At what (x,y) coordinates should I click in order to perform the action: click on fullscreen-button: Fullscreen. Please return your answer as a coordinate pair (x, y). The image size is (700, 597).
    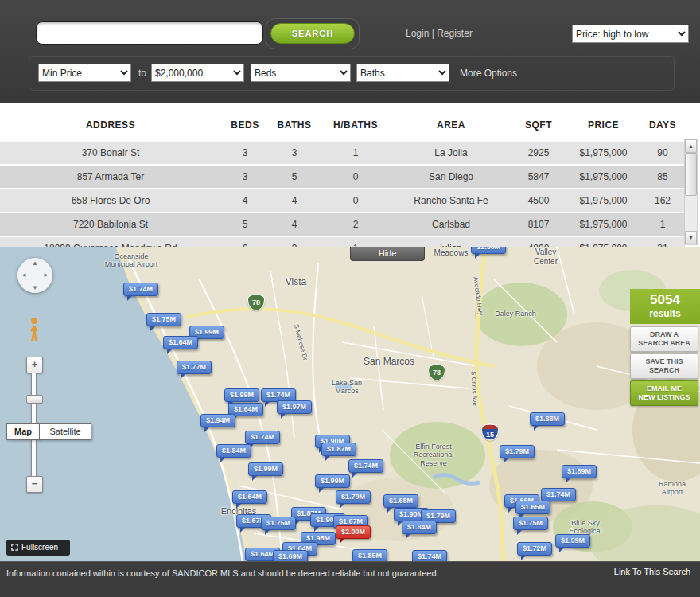
    Looking at the image, I should click on (38, 548).